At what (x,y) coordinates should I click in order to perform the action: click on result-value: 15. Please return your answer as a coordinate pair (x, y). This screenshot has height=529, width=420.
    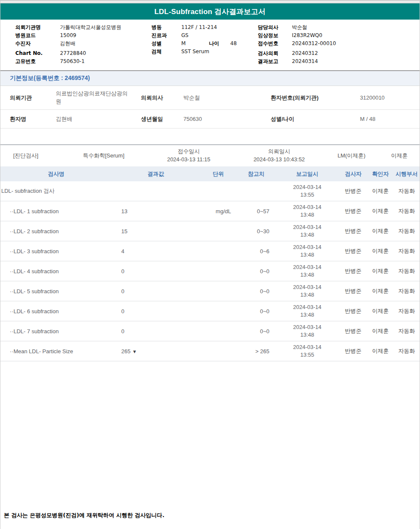
    Looking at the image, I should click on (124, 232).